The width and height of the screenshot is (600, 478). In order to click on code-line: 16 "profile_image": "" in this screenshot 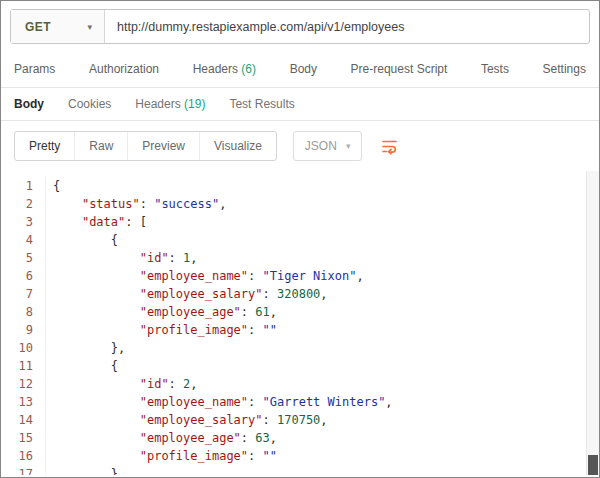, I will do `click(300, 456)`.